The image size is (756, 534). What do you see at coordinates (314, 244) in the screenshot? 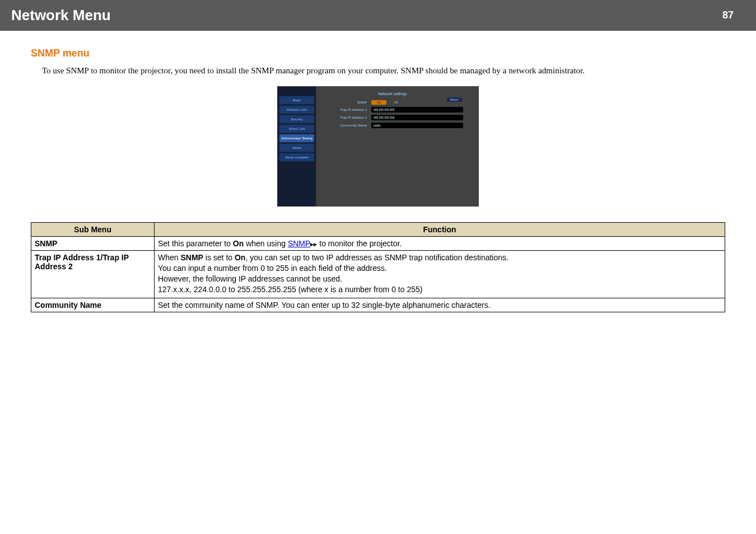
I see `arrow-right-icon: ▸▸` at bounding box center [314, 244].